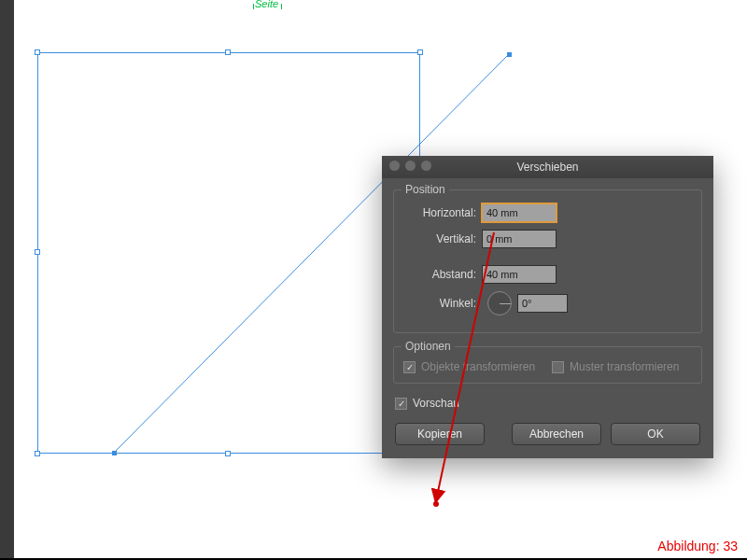 This screenshot has height=560, width=747. What do you see at coordinates (440, 303) in the screenshot?
I see `angle-label: Winkel:` at bounding box center [440, 303].